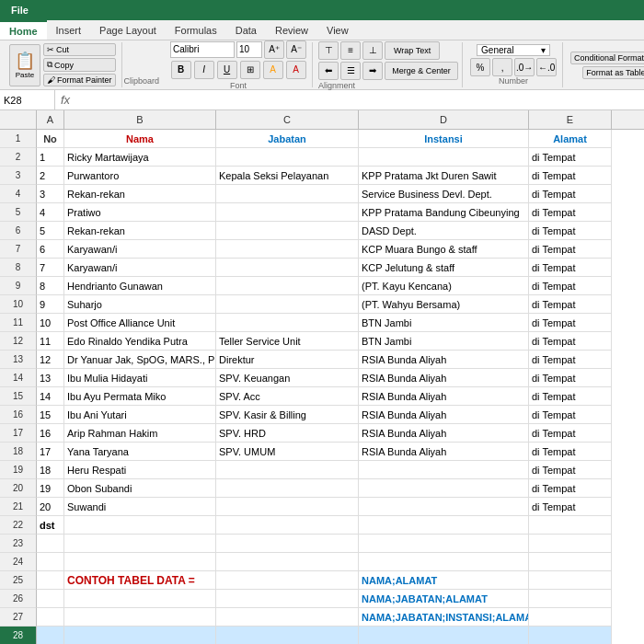 This screenshot has height=644, width=644. Describe the element at coordinates (51, 525) in the screenshot. I see `cell-r22-c0: dst` at that location.